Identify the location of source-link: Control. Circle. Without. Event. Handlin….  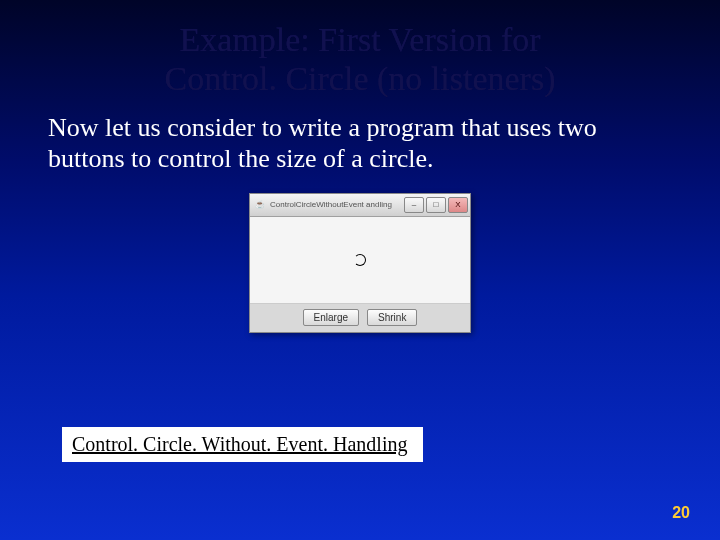
(242, 444).